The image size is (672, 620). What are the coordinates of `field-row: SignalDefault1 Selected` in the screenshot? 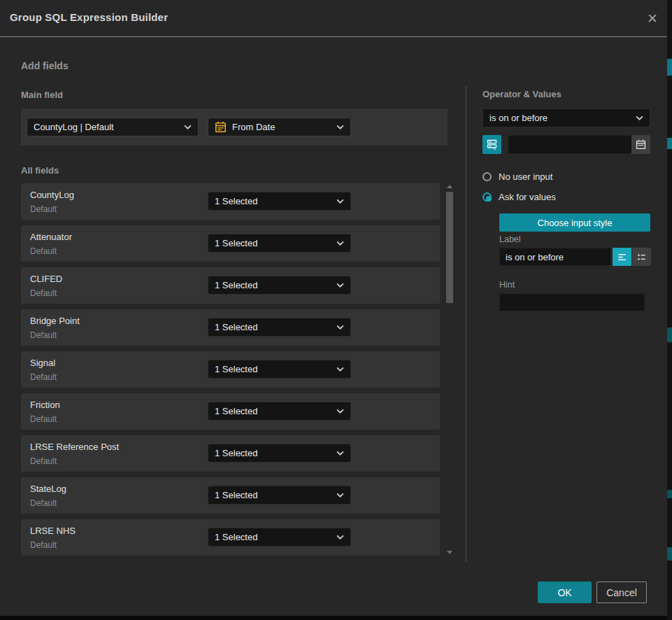 It's located at (231, 369).